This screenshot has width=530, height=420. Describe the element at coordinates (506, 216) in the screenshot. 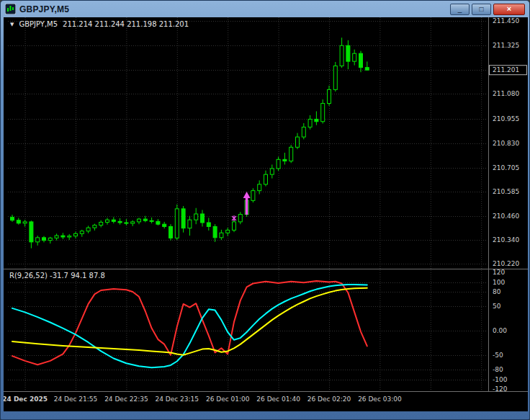

I see `svg-text: 210.460` at that location.